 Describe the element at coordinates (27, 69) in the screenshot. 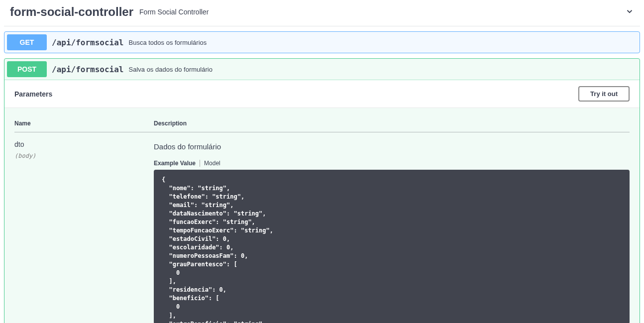

I see `method-badge-post: POST` at that location.